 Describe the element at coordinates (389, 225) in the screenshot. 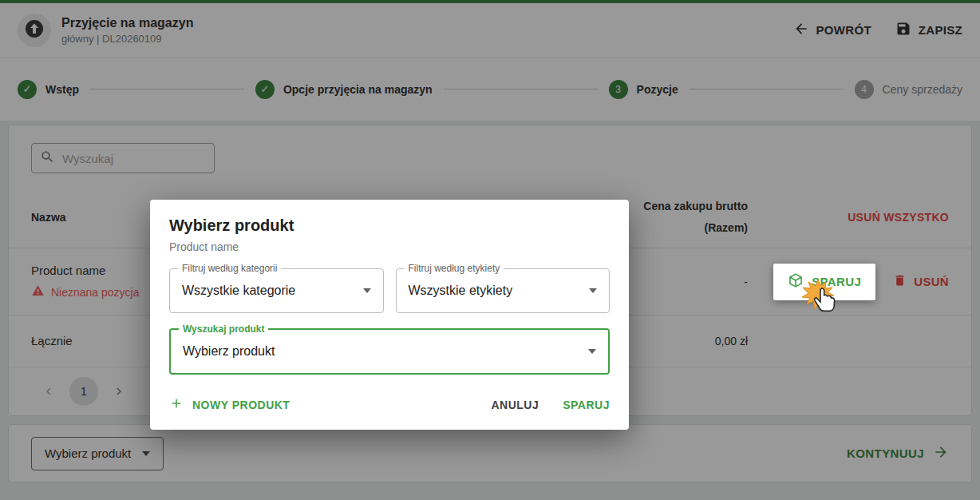

I see `modal-title: Wybierz produkt` at that location.